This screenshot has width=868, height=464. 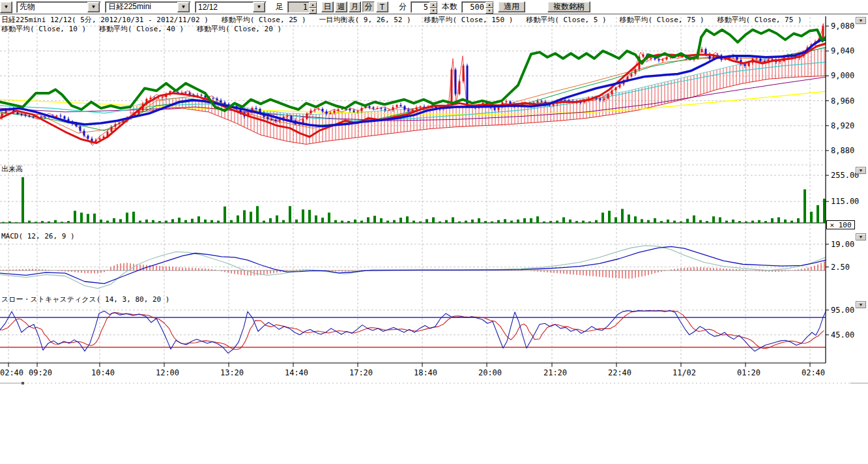 What do you see at coordinates (490, 373) in the screenshot?
I see `x-axis-label: 20:00` at bounding box center [490, 373].